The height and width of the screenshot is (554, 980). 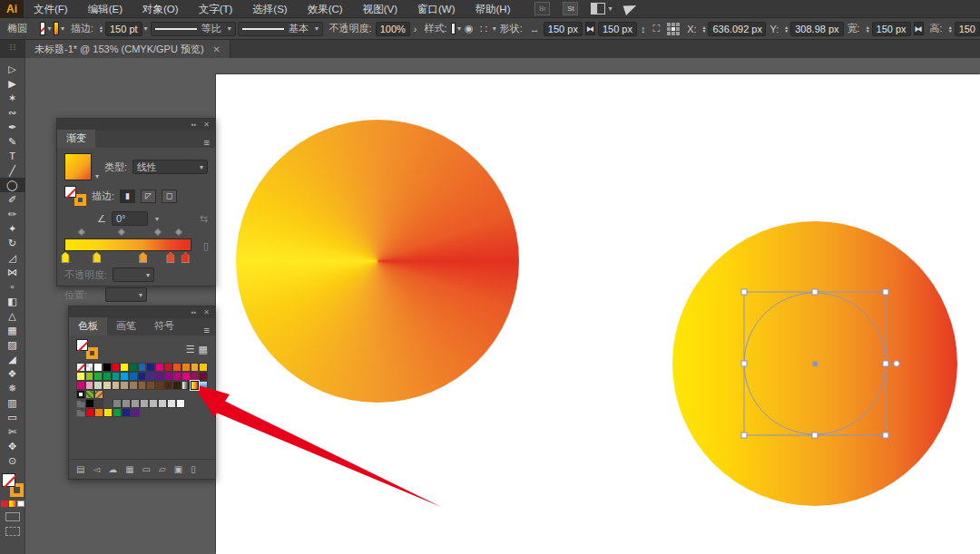 What do you see at coordinates (815, 364) in the screenshot?
I see `gradient-circle-right` at bounding box center [815, 364].